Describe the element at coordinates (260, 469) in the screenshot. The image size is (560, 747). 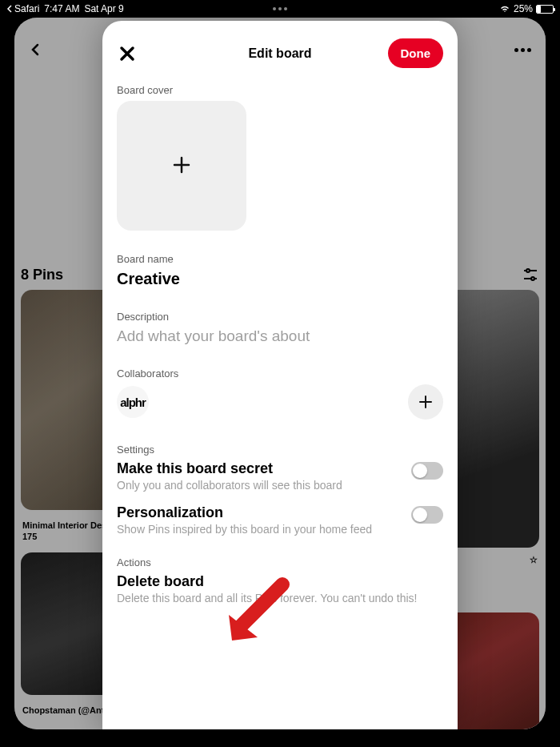
I see `secret-board-title: Make this board secret` at that location.